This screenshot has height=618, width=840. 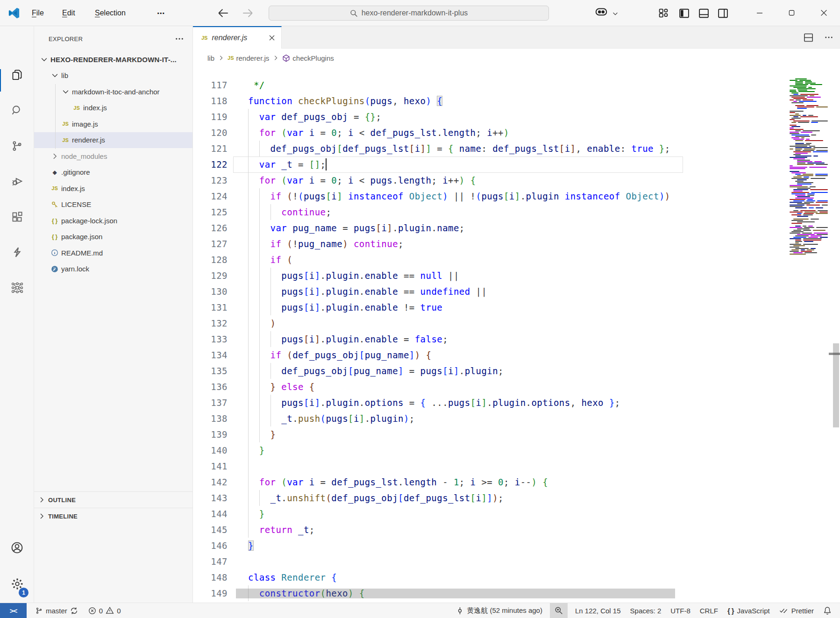 I want to click on toggle-primary-sidebar-icon, so click(x=684, y=13).